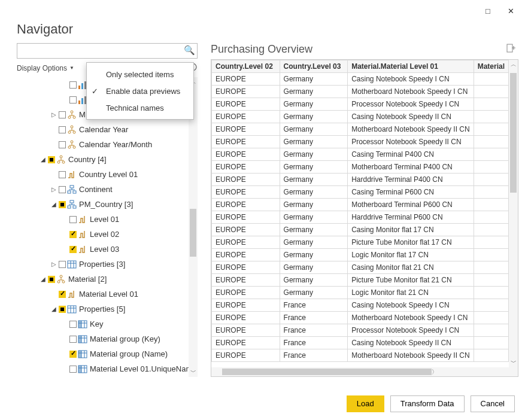  What do you see at coordinates (107, 264) in the screenshot?
I see `tree-item: ▷Properties [3]` at bounding box center [107, 264].